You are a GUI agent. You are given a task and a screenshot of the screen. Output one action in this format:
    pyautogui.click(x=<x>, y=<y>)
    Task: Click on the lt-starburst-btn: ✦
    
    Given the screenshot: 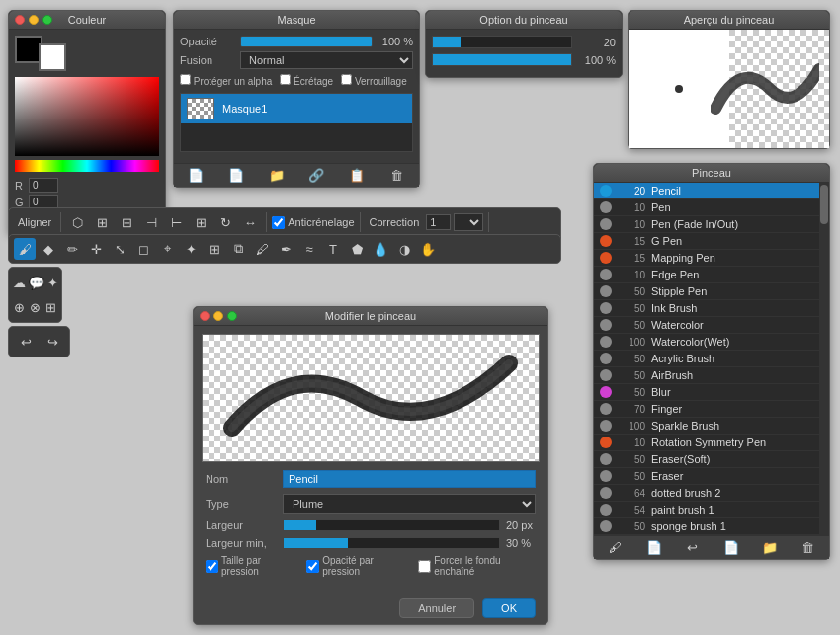 What is the action you would take?
    pyautogui.click(x=53, y=282)
    